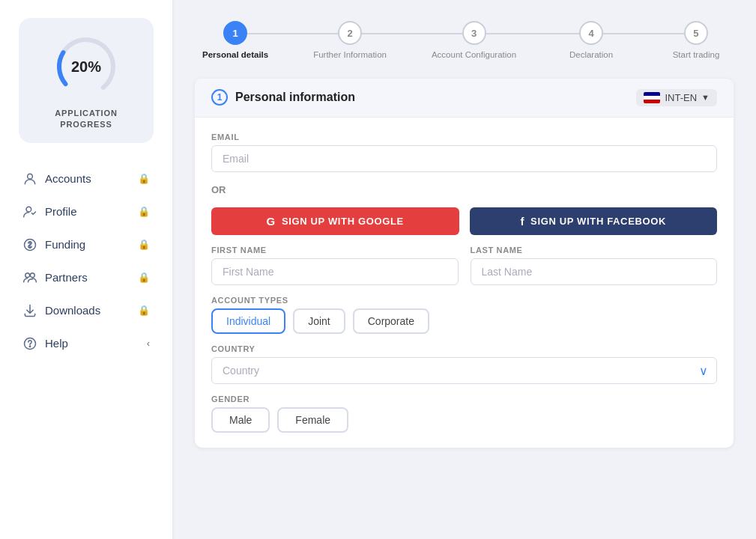 Image resolution: width=756 pixels, height=539 pixels. I want to click on accounts-label: Accounts, so click(88, 178).